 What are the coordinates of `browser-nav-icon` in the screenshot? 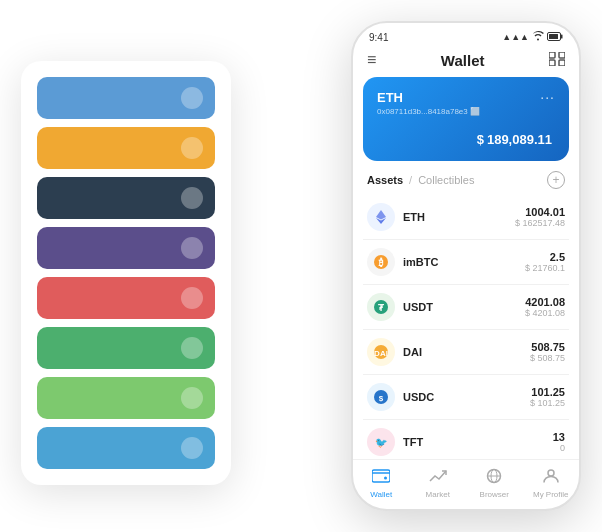 It's located at (494, 478).